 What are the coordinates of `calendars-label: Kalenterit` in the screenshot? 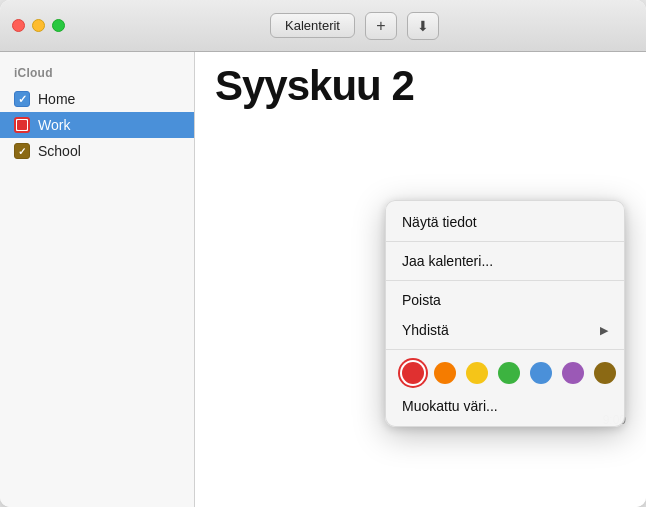 It's located at (312, 26).